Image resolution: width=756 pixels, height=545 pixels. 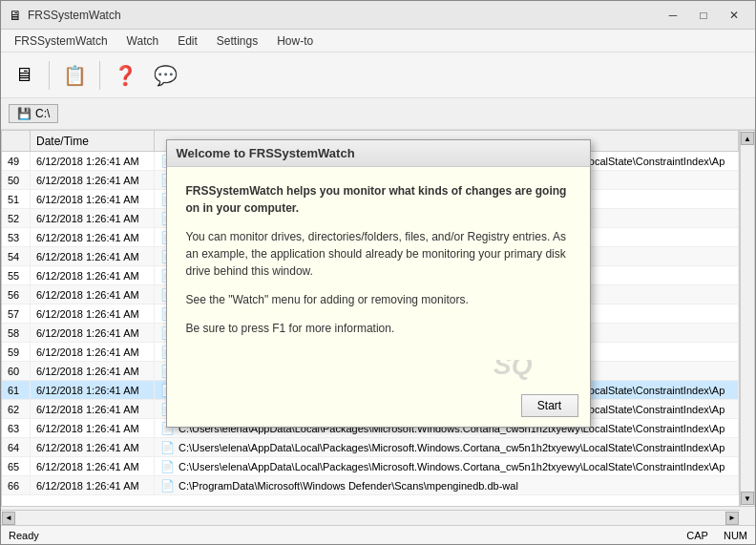 What do you see at coordinates (143, 41) in the screenshot?
I see `menu-watch: Watch` at bounding box center [143, 41].